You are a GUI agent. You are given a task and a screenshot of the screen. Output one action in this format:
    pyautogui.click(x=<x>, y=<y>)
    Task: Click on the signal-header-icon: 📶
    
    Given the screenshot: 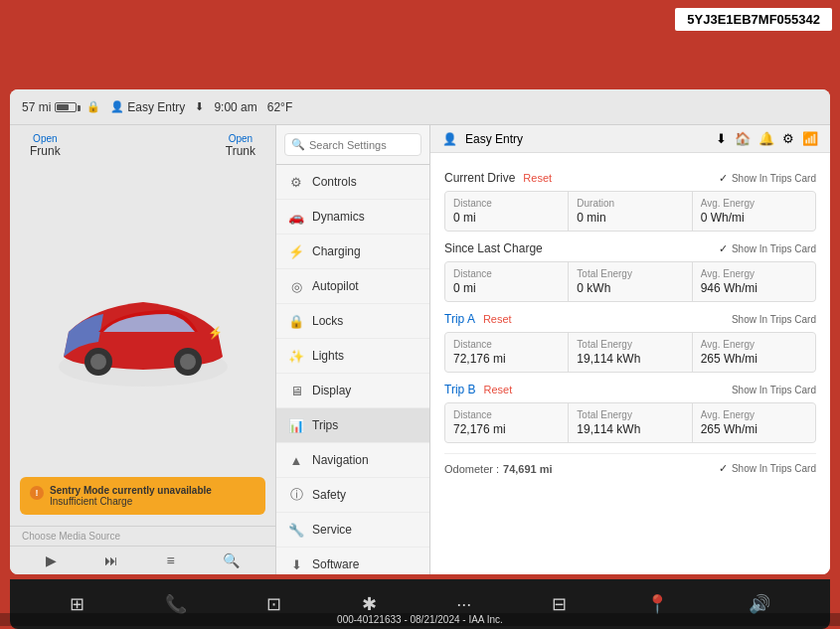 What is the action you would take?
    pyautogui.click(x=810, y=139)
    